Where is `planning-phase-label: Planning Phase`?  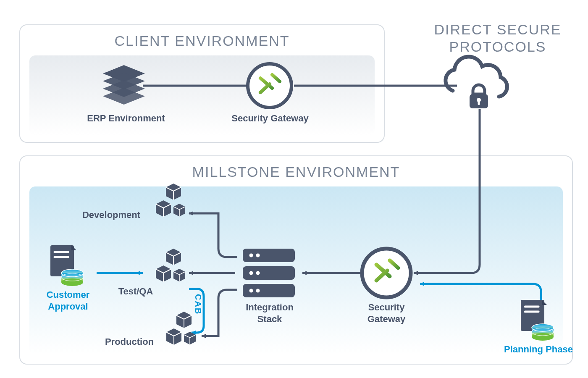
planning-phase-label: Planning Phase is located at coordinates (538, 349).